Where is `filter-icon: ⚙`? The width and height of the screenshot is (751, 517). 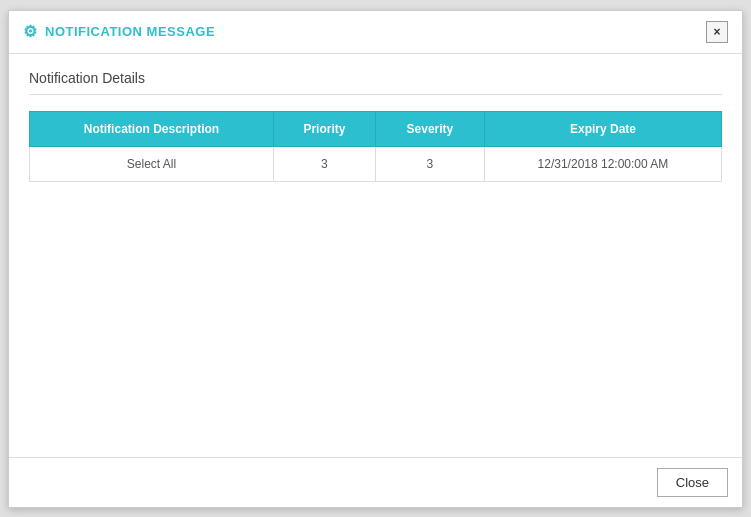
filter-icon: ⚙ is located at coordinates (30, 32).